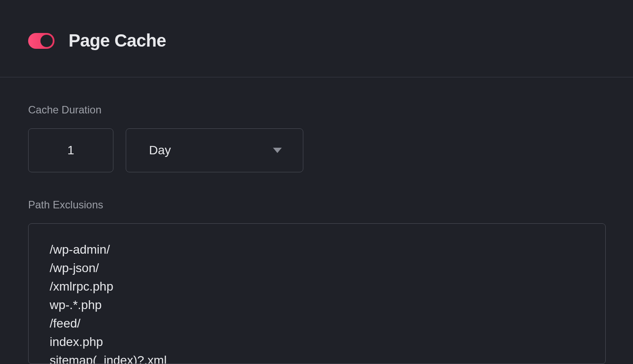  I want to click on toggle-knob, so click(47, 41).